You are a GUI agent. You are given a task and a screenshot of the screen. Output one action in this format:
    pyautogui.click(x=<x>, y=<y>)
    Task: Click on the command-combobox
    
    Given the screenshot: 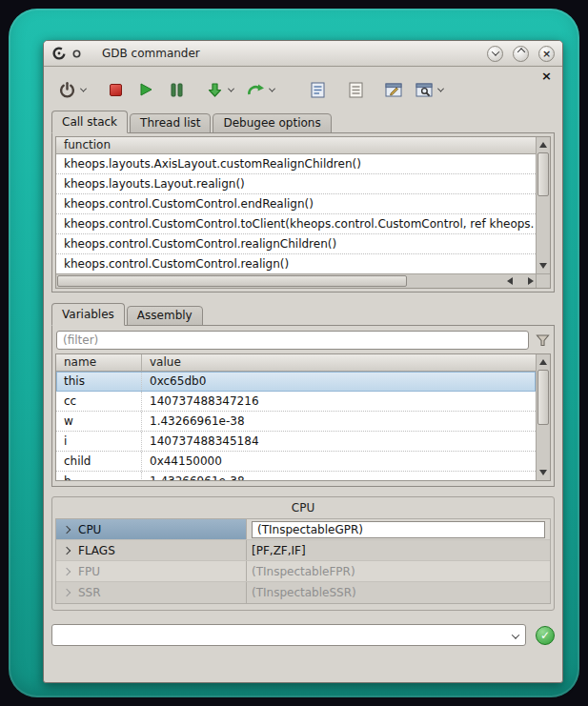 What is the action you would take?
    pyautogui.click(x=289, y=635)
    